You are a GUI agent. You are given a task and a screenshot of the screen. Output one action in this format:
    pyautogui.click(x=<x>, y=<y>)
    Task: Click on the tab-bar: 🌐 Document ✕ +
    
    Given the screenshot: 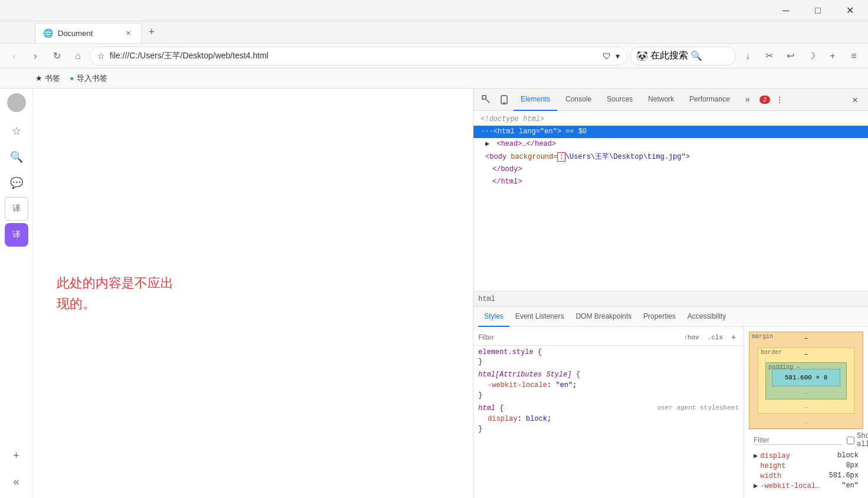 What is the action you would take?
    pyautogui.click(x=434, y=32)
    